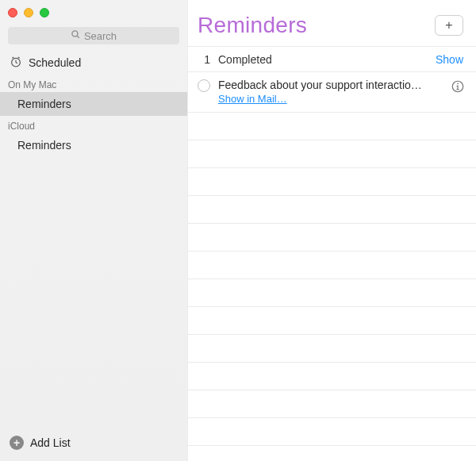 The width and height of the screenshot is (476, 461). Describe the element at coordinates (330, 85) in the screenshot. I see `reminder-title: Feedback about your support interactio…` at that location.